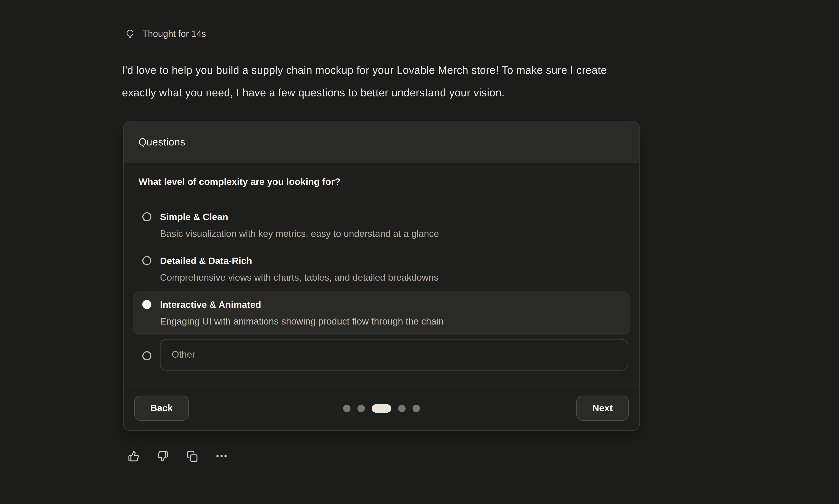 Image resolution: width=839 pixels, height=504 pixels. I want to click on pagination-dots, so click(381, 408).